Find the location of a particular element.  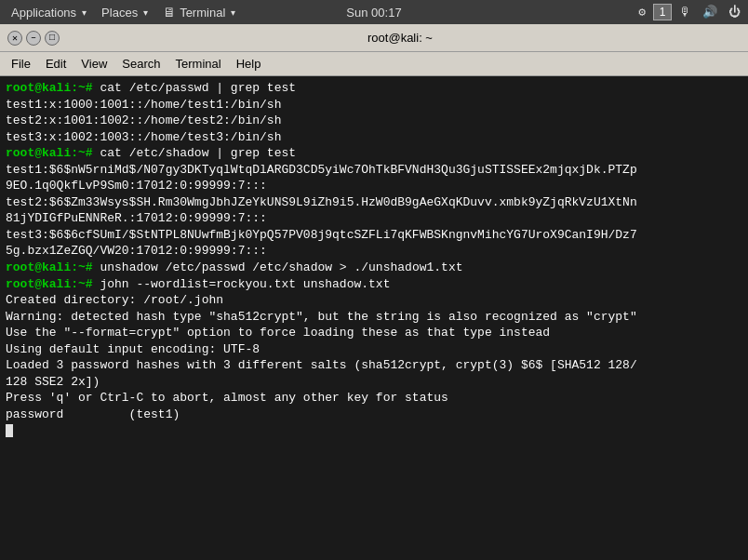

menu-help: Help is located at coordinates (249, 63).